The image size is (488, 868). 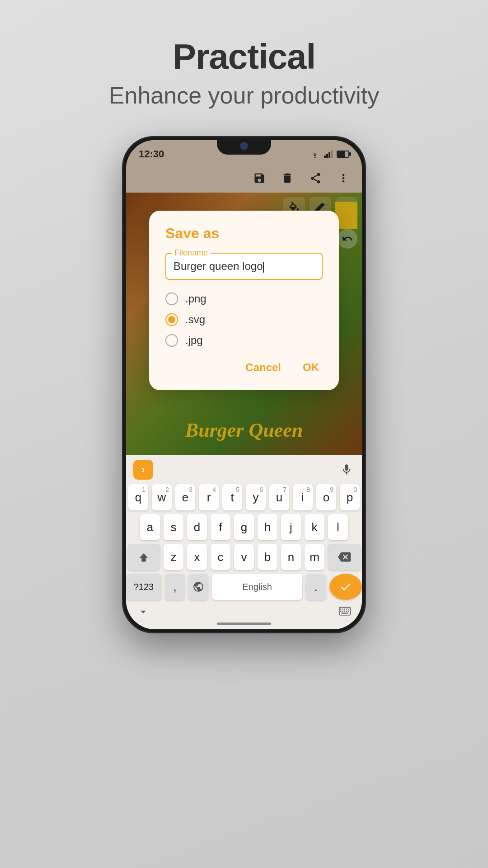 What do you see at coordinates (172, 320) in the screenshot?
I see `svg-radio-circle` at bounding box center [172, 320].